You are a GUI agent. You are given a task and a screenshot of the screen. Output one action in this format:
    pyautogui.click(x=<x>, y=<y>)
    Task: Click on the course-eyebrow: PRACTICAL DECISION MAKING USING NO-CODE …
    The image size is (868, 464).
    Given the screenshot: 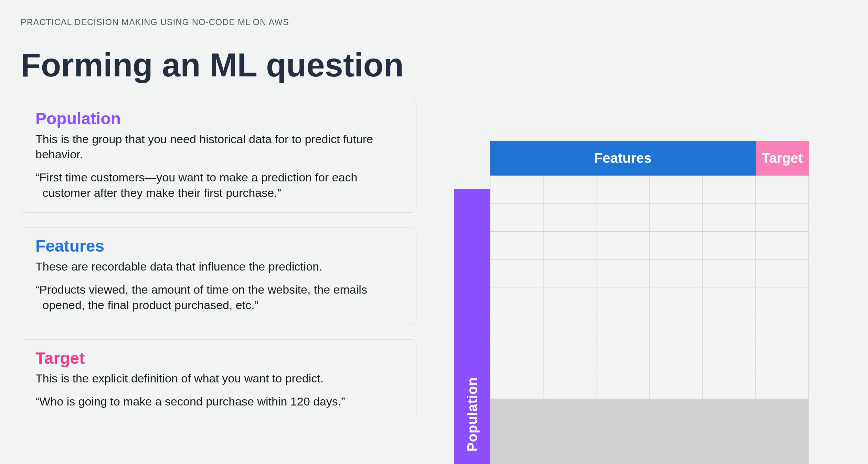 What is the action you would take?
    pyautogui.click(x=431, y=22)
    